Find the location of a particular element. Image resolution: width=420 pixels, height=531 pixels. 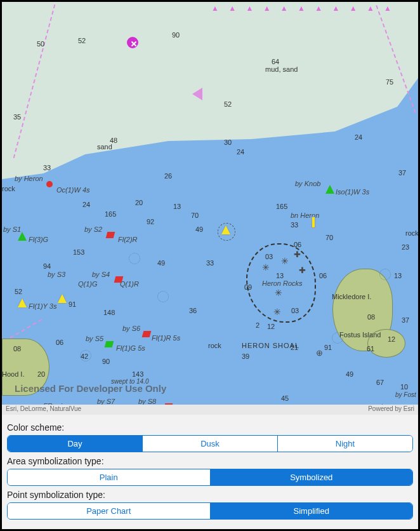

attribution-bar: Esri, DeLorme, NaturalVue Powered by Esr… is located at coordinates (210, 410).